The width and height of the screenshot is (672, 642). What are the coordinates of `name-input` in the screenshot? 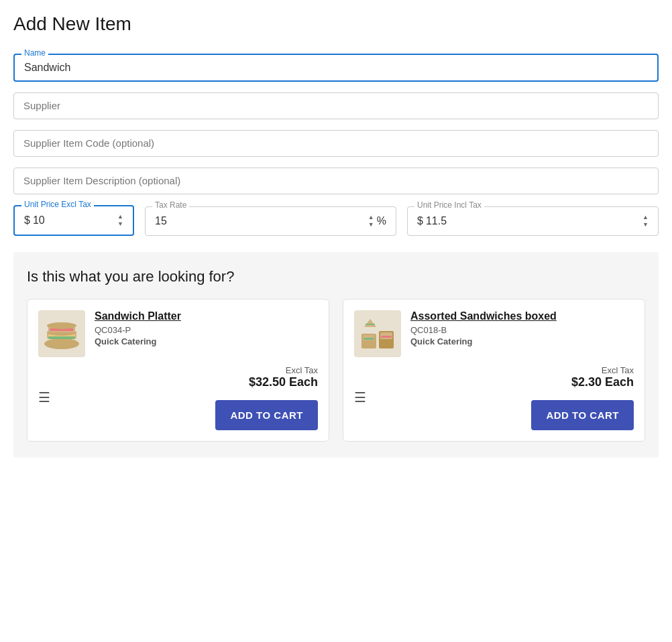 It's located at (336, 68).